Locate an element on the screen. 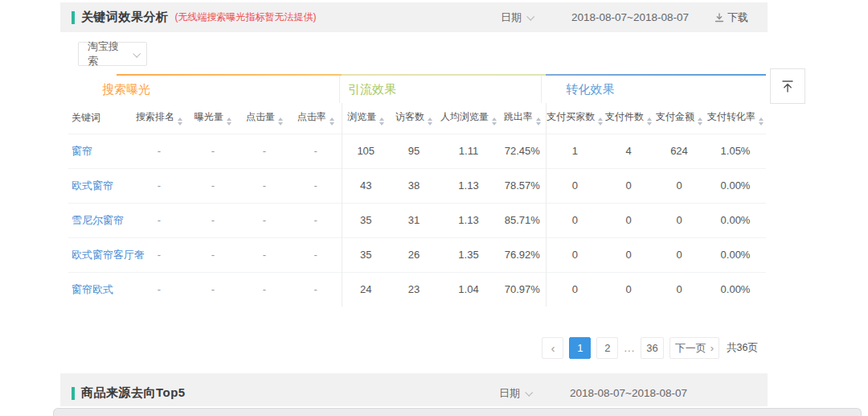 The height and width of the screenshot is (416, 868). column-header-9: 支付买家数 is located at coordinates (575, 118).